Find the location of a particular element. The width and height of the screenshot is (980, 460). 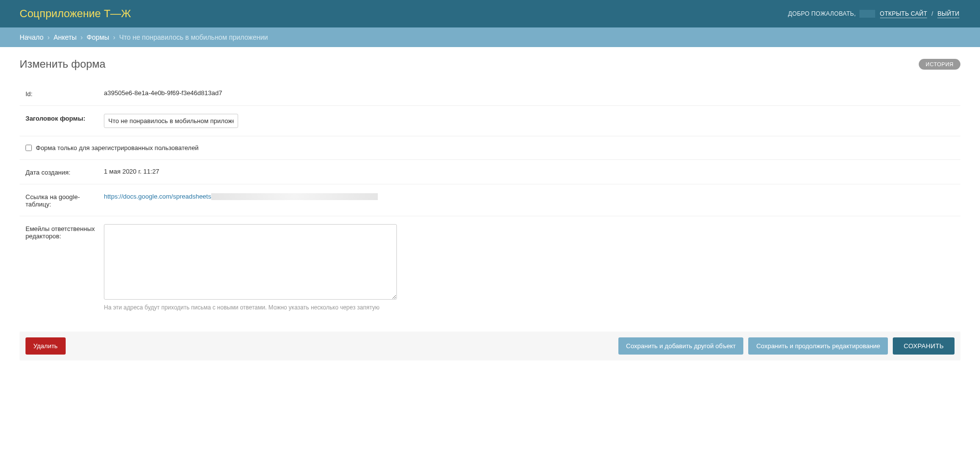

logout-link: ВЫЙТИ is located at coordinates (949, 14).